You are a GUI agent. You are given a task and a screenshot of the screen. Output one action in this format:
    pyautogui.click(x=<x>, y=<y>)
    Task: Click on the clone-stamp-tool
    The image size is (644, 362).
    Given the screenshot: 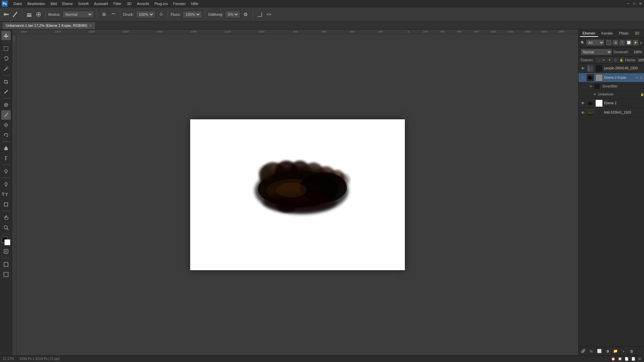 What is the action you would take?
    pyautogui.click(x=6, y=125)
    